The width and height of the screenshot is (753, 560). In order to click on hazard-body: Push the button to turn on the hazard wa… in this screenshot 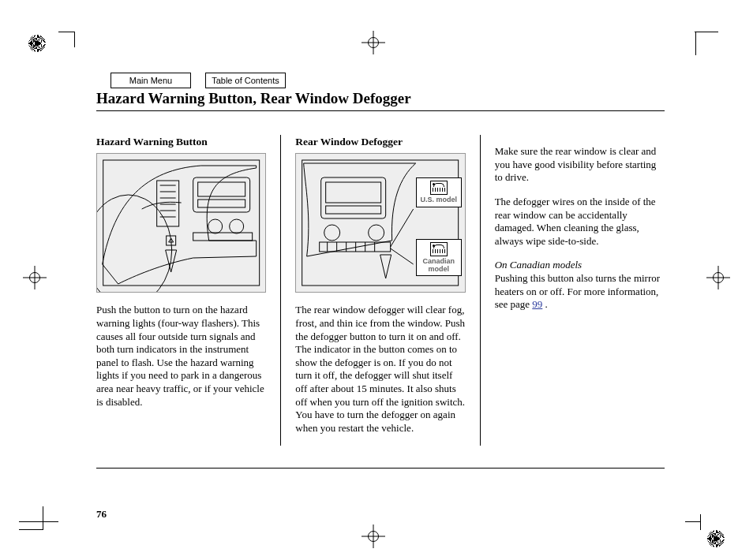, I will do `click(182, 357)`.